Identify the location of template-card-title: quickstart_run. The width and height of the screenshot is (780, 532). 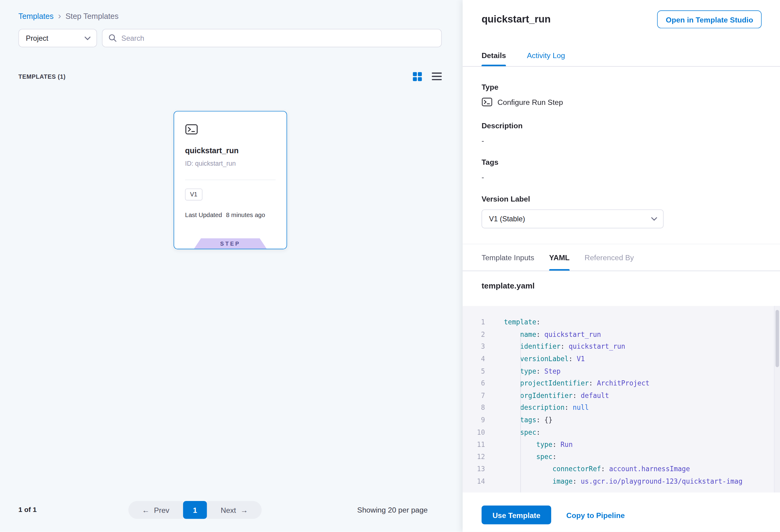
(212, 151).